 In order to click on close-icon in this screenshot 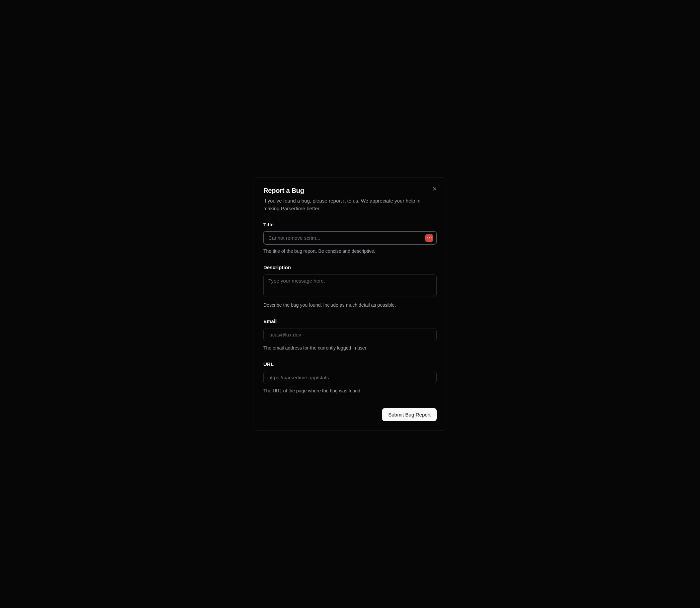, I will do `click(435, 189)`.